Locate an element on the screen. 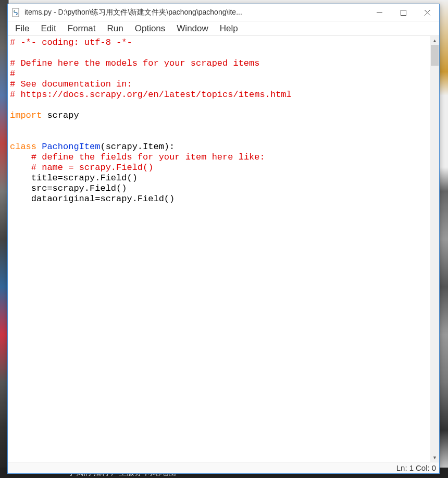 The width and height of the screenshot is (448, 478). python-file-icon is located at coordinates (17, 13).